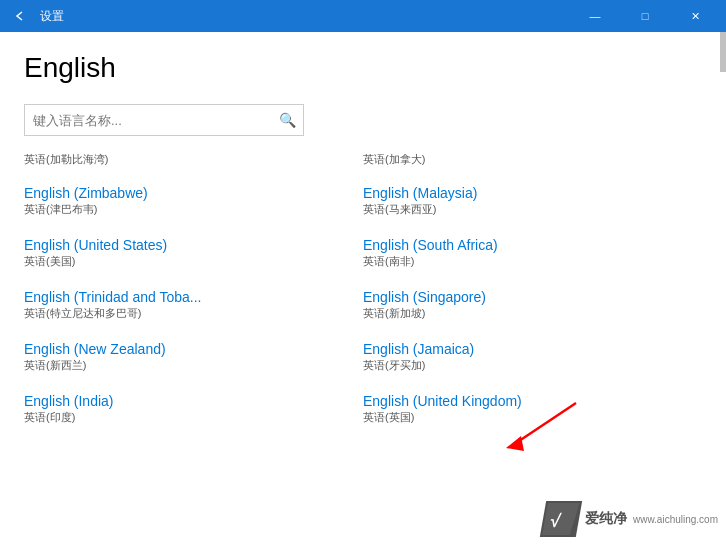 The image size is (726, 545). Describe the element at coordinates (186, 193) in the screenshot. I see `lang-name: English (Zimbabwe)` at that location.